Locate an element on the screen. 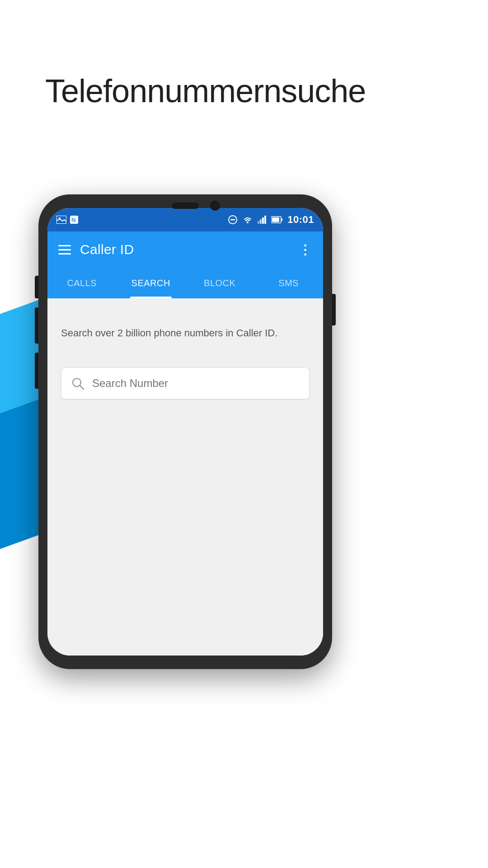 This screenshot has height=868, width=488. search-number-input is located at coordinates (196, 383).